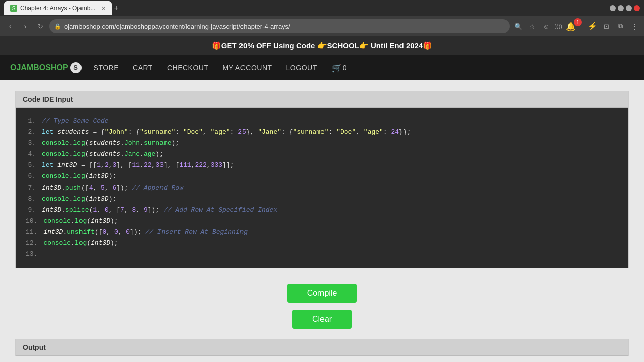 The image size is (644, 362). Describe the element at coordinates (322, 46) in the screenshot. I see `promo-banner: 🎁GET 20% OFF Using Code 👉SCHOOL👉 Until E…` at that location.